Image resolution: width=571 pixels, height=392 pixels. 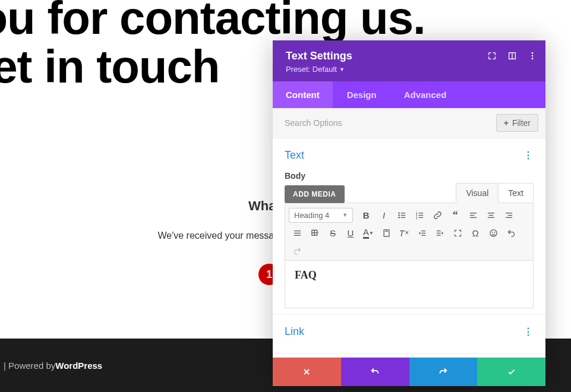 I want to click on outdent-icon, so click(x=422, y=233).